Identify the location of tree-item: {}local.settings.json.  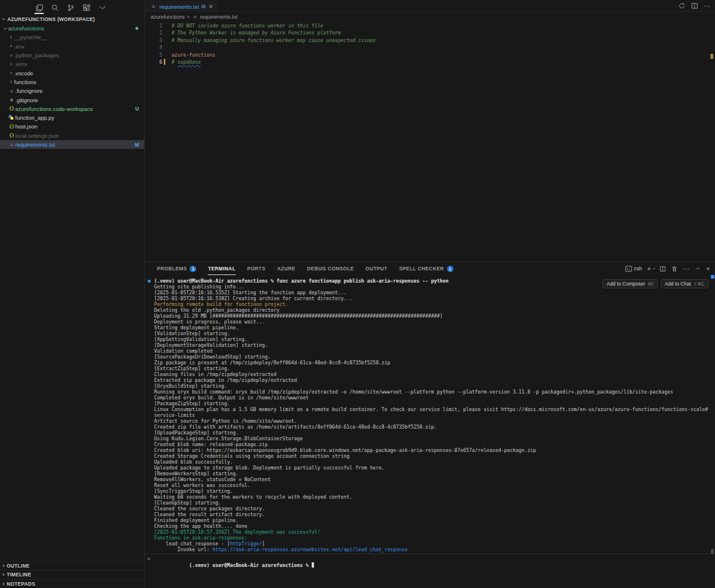
(72, 135).